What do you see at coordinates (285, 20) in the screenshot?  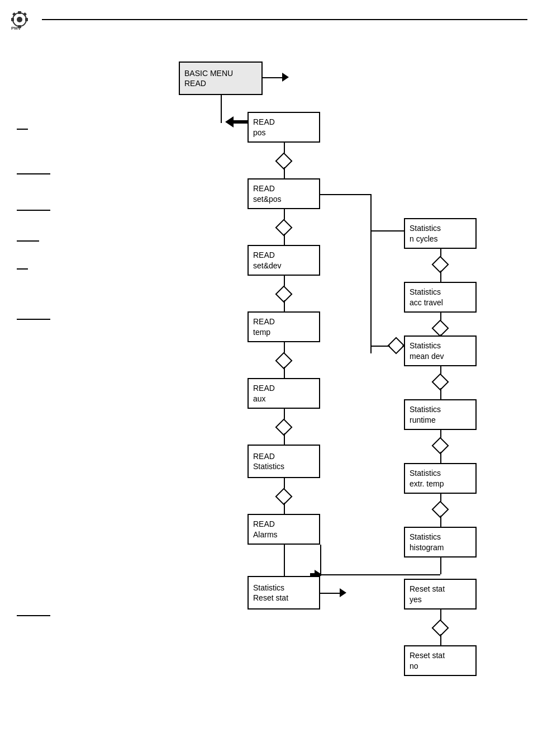 I see `header-line` at bounding box center [285, 20].